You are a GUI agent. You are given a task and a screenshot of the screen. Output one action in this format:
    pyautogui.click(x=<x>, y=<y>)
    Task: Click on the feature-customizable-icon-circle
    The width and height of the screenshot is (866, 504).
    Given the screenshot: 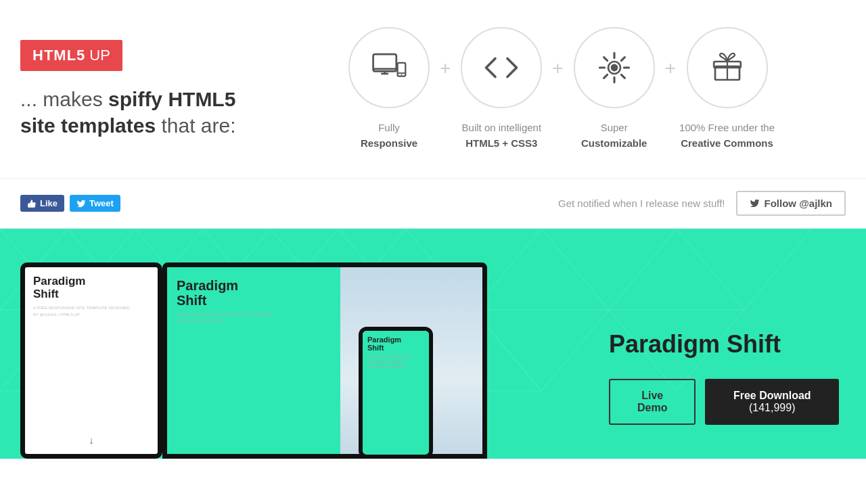 What is the action you would take?
    pyautogui.click(x=614, y=68)
    